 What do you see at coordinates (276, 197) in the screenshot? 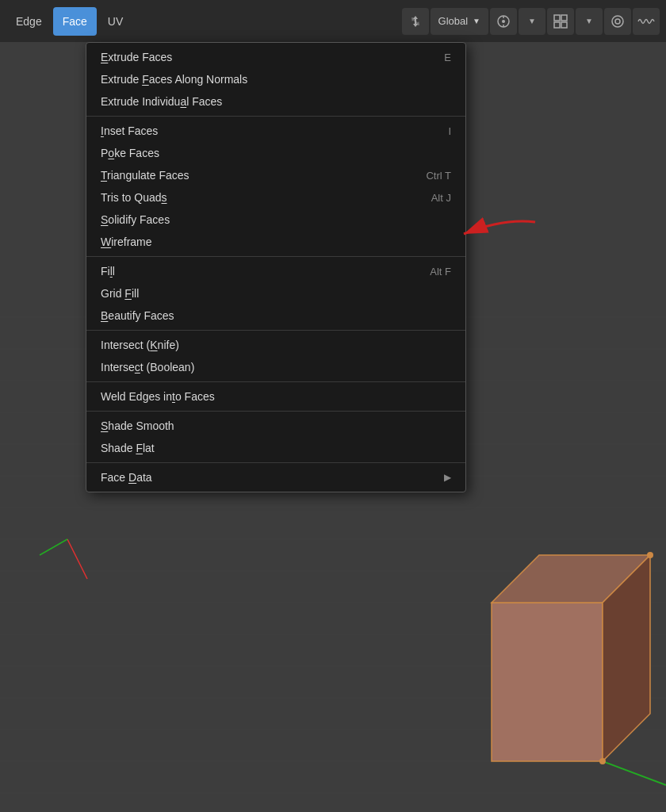
I see `menu-item-tris-to-quads: Tris to Quads Alt J` at bounding box center [276, 197].